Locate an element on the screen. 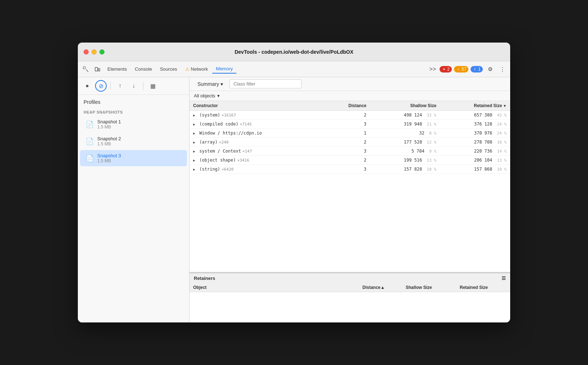 The image size is (588, 365). retained-pct: 13 % is located at coordinates (502, 160).